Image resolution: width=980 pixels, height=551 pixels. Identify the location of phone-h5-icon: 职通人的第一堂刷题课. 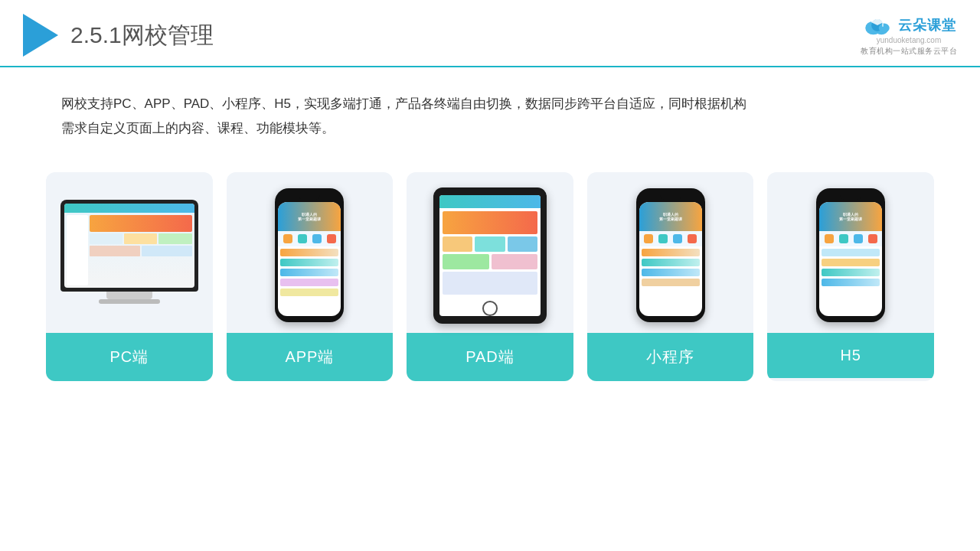
(851, 256).